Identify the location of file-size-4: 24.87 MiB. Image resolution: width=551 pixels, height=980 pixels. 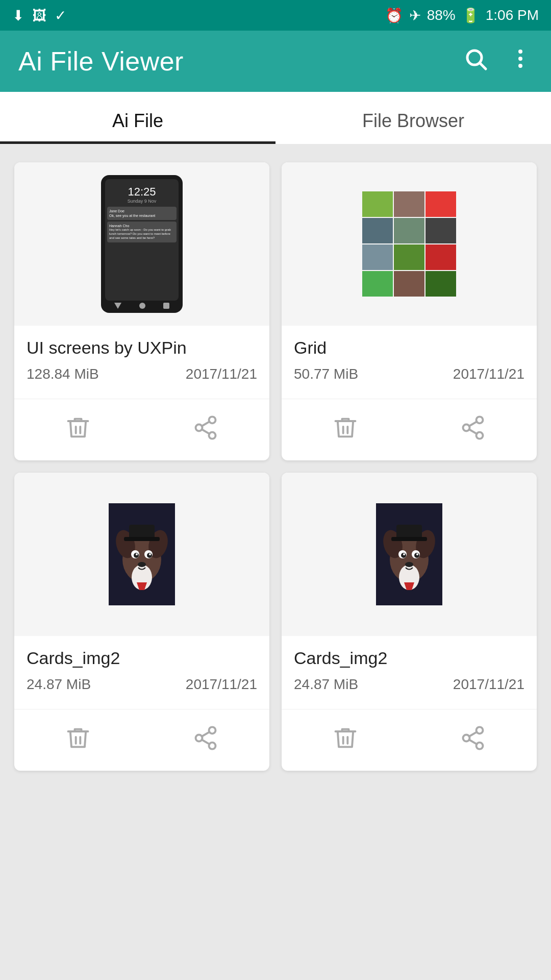
(326, 684).